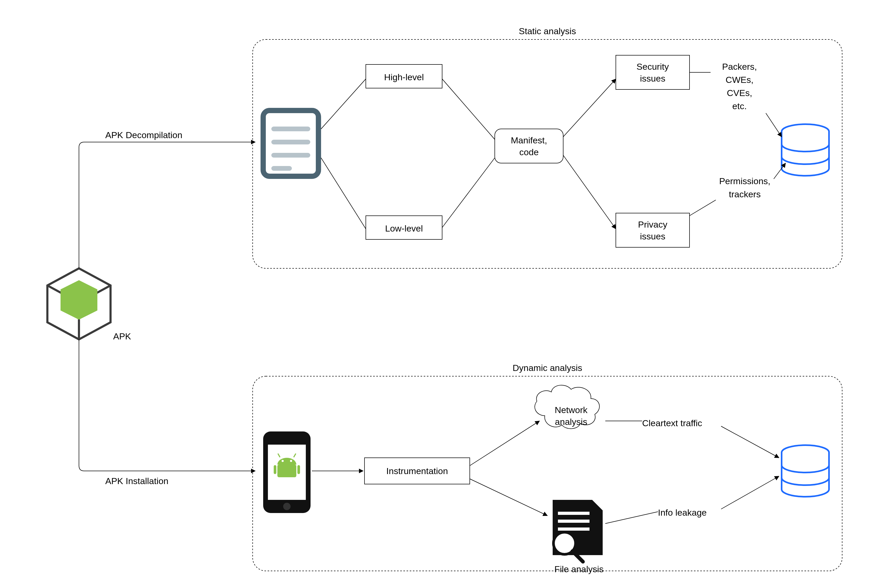 This screenshot has width=869, height=588. What do you see at coordinates (547, 31) in the screenshot?
I see `static-title: Static analysis` at bounding box center [547, 31].